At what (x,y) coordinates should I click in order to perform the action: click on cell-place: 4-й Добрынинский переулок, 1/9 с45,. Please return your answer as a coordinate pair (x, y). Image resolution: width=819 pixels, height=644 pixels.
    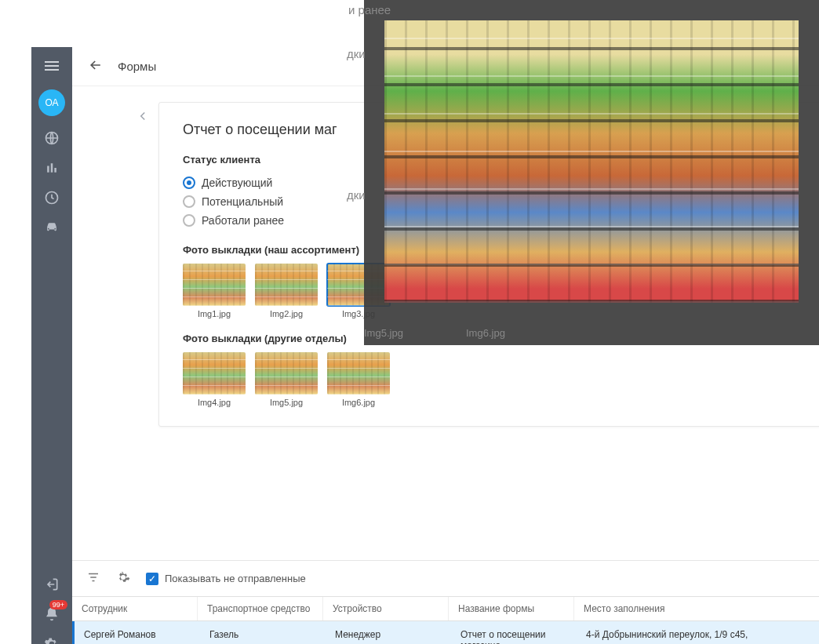
    Looking at the image, I should click on (698, 632).